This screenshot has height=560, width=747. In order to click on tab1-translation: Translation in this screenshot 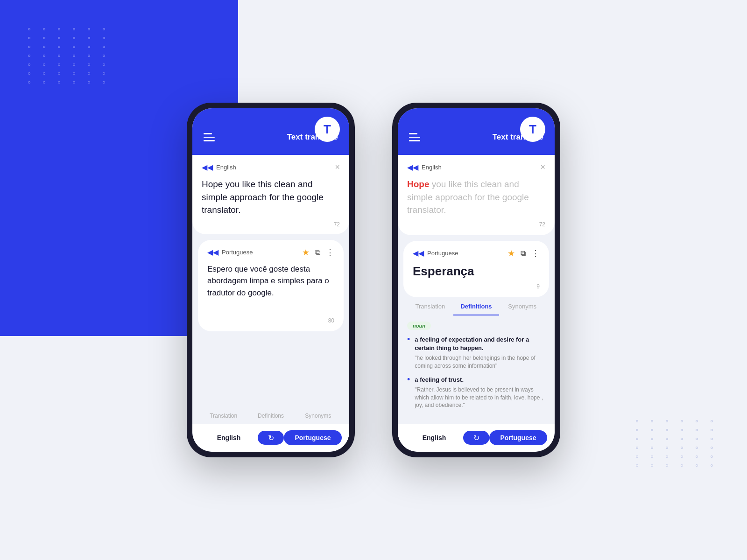, I will do `click(223, 416)`.